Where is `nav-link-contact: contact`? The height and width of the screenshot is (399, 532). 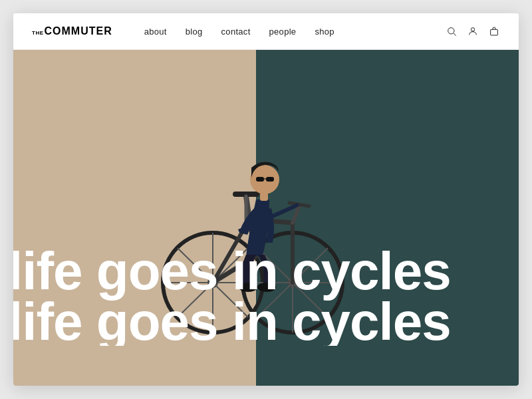 nav-link-contact: contact is located at coordinates (236, 32).